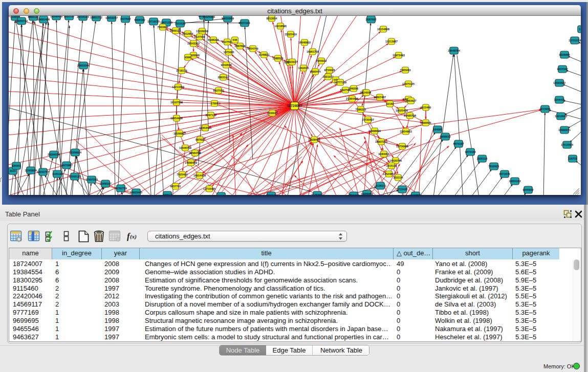 Image resolution: width=588 pixels, height=372 pixels. I want to click on svg-text: 19777169, so click(340, 82).